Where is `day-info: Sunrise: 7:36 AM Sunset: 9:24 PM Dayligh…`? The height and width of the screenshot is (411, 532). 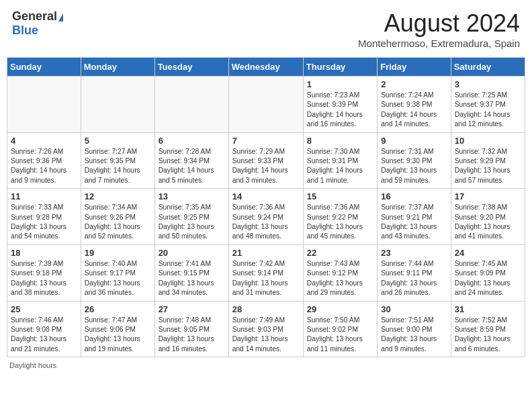 day-info: Sunrise: 7:36 AM Sunset: 9:24 PM Dayligh… is located at coordinates (266, 222).